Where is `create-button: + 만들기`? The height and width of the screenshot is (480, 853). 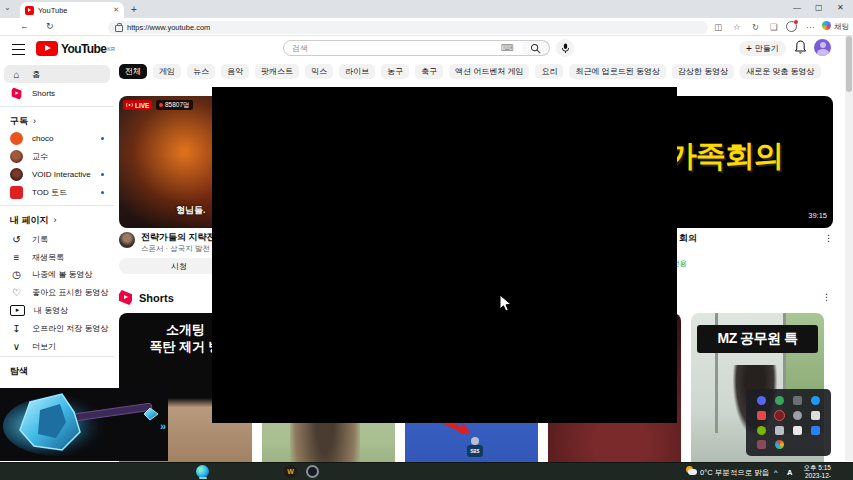
create-button: + 만들기 is located at coordinates (762, 48).